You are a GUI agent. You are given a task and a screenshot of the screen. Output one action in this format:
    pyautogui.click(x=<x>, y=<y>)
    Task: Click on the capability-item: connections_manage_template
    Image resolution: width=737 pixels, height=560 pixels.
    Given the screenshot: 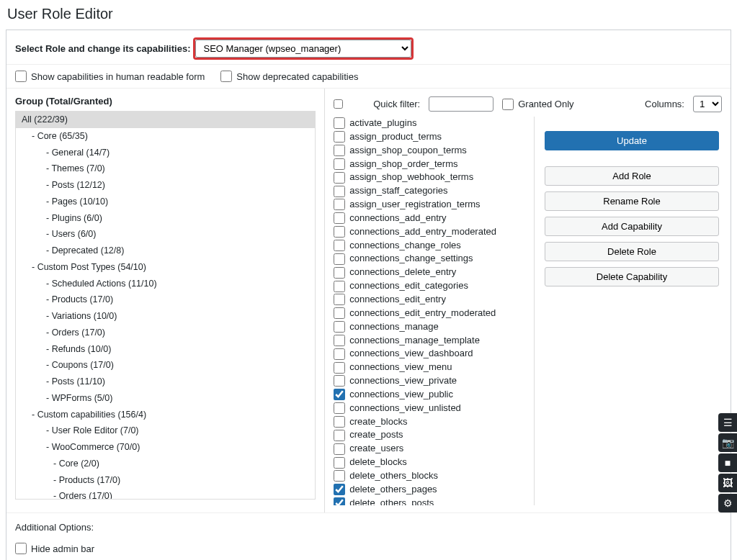 What is the action you would take?
    pyautogui.click(x=432, y=341)
    